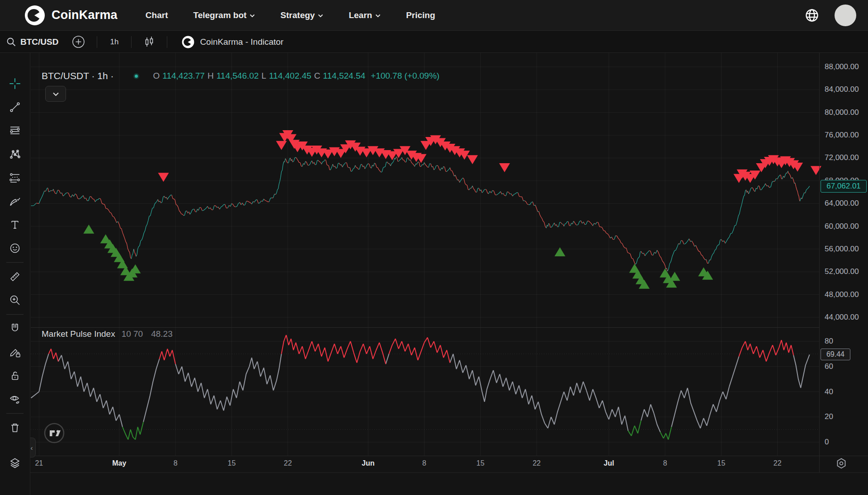 This screenshot has height=495, width=868. What do you see at coordinates (32, 448) in the screenshot?
I see `collapse-arrow: ‹` at bounding box center [32, 448].